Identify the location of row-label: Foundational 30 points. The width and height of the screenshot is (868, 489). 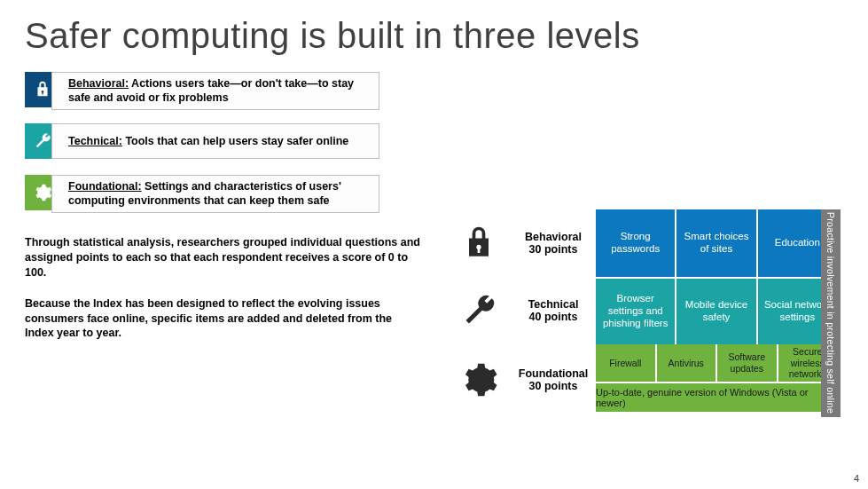
(553, 380).